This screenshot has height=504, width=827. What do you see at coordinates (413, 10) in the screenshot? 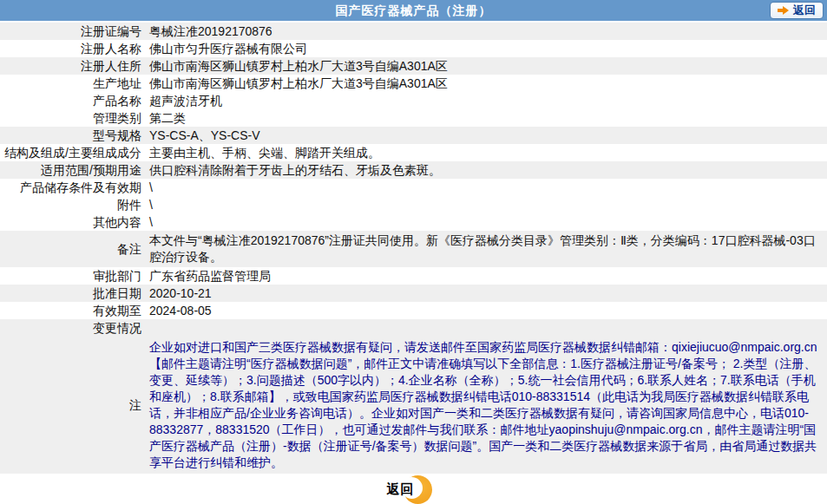
I see `title-bar: 国产医疗器械产品（注册） 返回` at bounding box center [413, 10].